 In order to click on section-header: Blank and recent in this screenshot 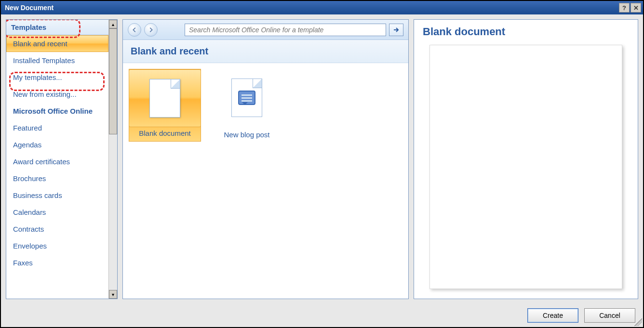, I will do `click(266, 52)`.